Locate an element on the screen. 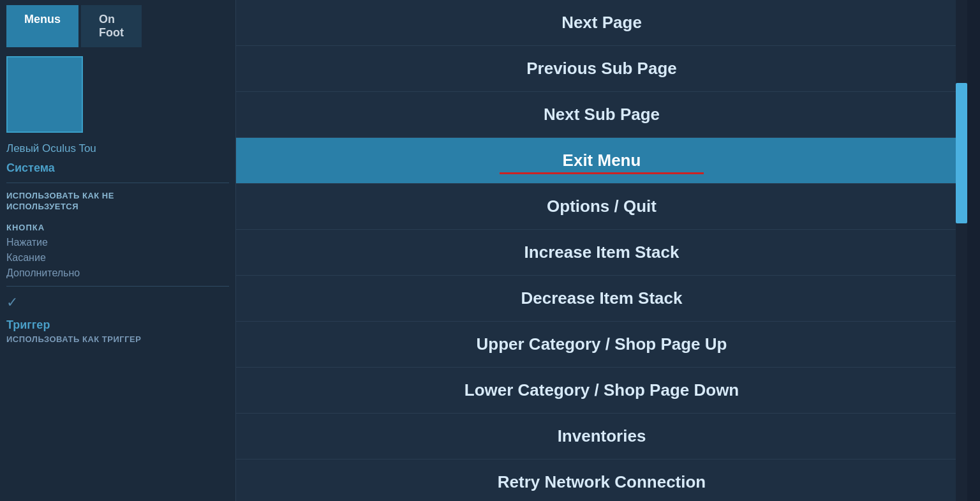 The image size is (980, 501). section-label: Система is located at coordinates (117, 170).